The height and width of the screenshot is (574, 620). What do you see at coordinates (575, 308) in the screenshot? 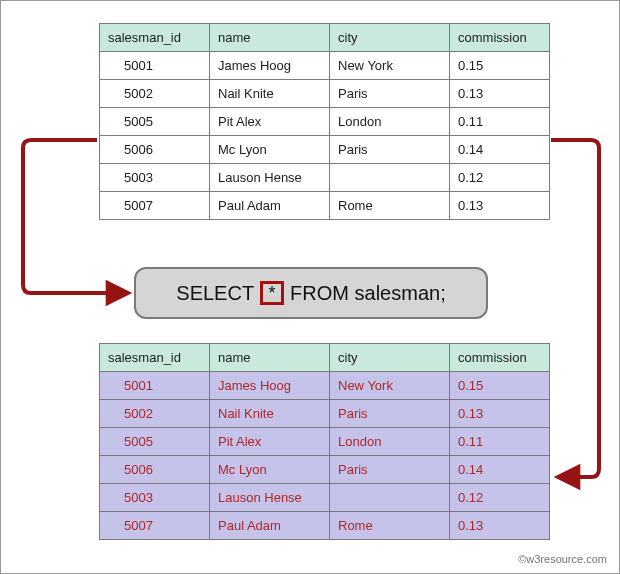
I see `arrow-source-to-result` at bounding box center [575, 308].